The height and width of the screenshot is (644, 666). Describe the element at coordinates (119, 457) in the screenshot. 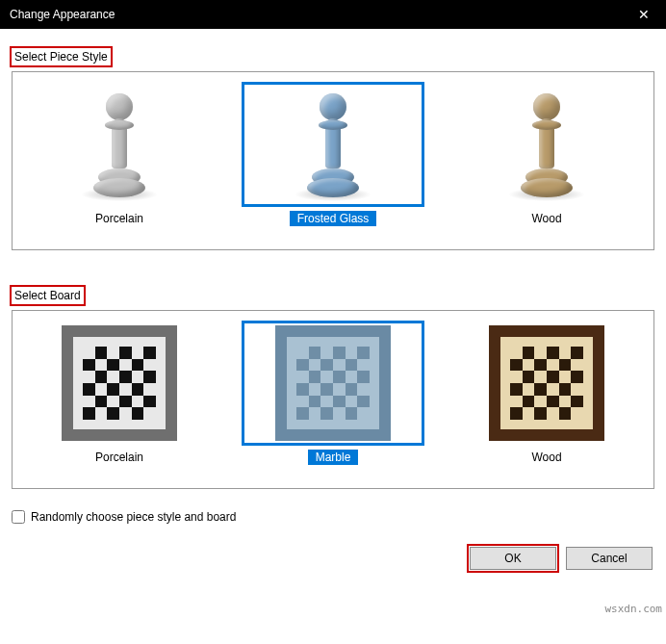

I see `board-option-label: Porcelain` at that location.